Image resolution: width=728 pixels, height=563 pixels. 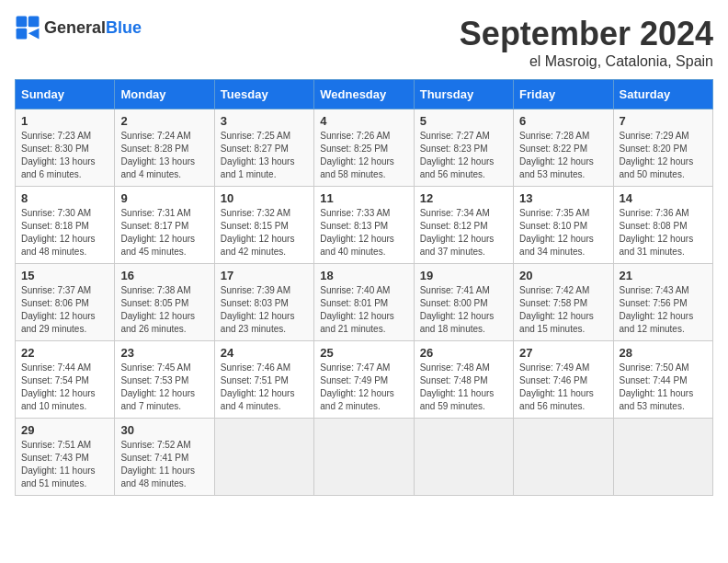 I want to click on cell-2-4: 11Sunrise: 7:33 AMSunset: 8:13 PMDayligh…, so click(x=364, y=225).